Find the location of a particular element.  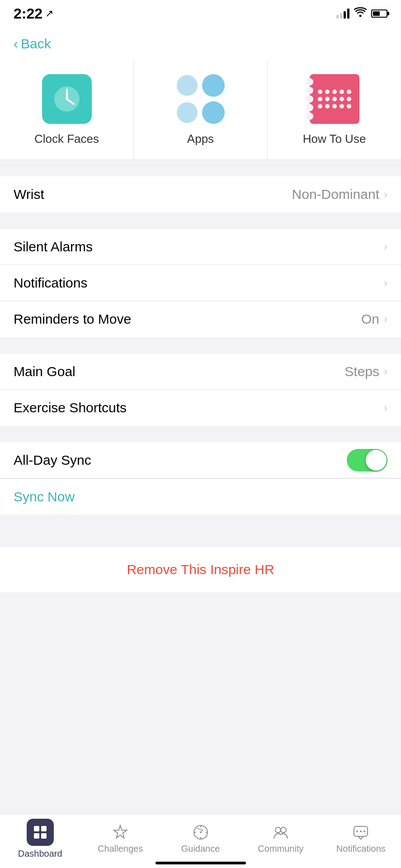

dashboard-icon is located at coordinates (40, 832).